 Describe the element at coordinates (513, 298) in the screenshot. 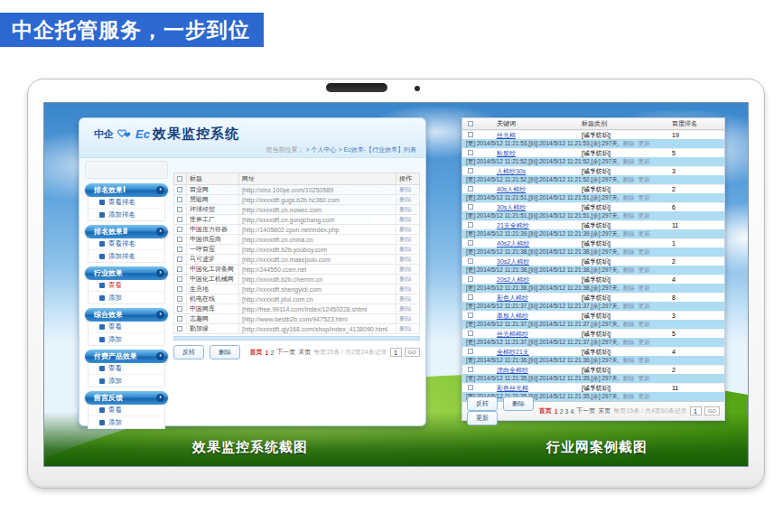

I see `keyword-link: 彩色人棉纱` at that location.